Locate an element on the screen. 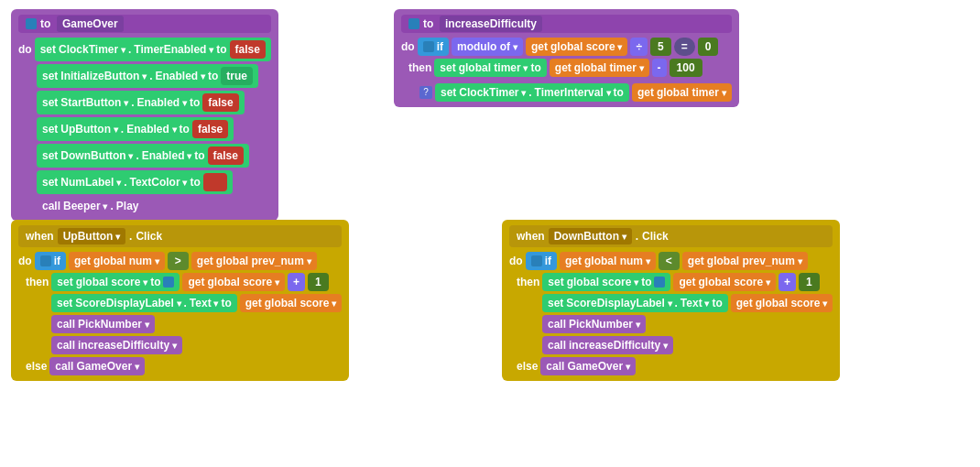  get-global-num: get global num is located at coordinates (117, 261).